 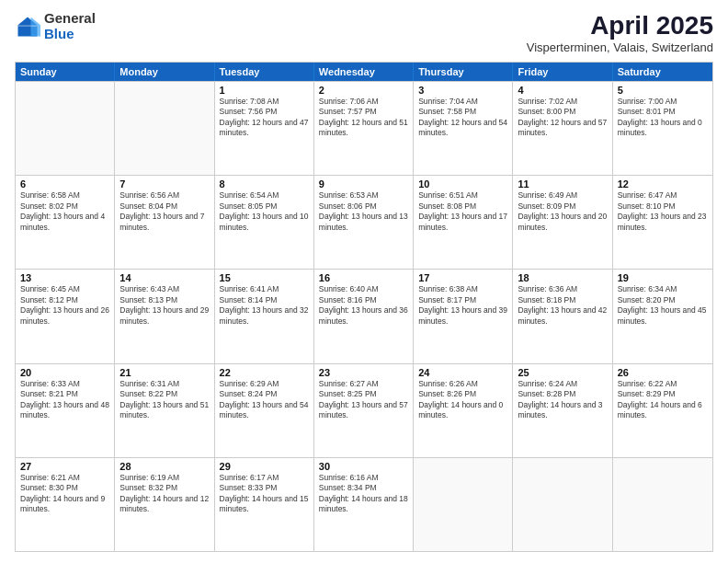 What do you see at coordinates (64, 494) in the screenshot?
I see `day-info: Sunrise: 6:21 AMSunset: 8:30 PMDaylight:…` at bounding box center [64, 494].